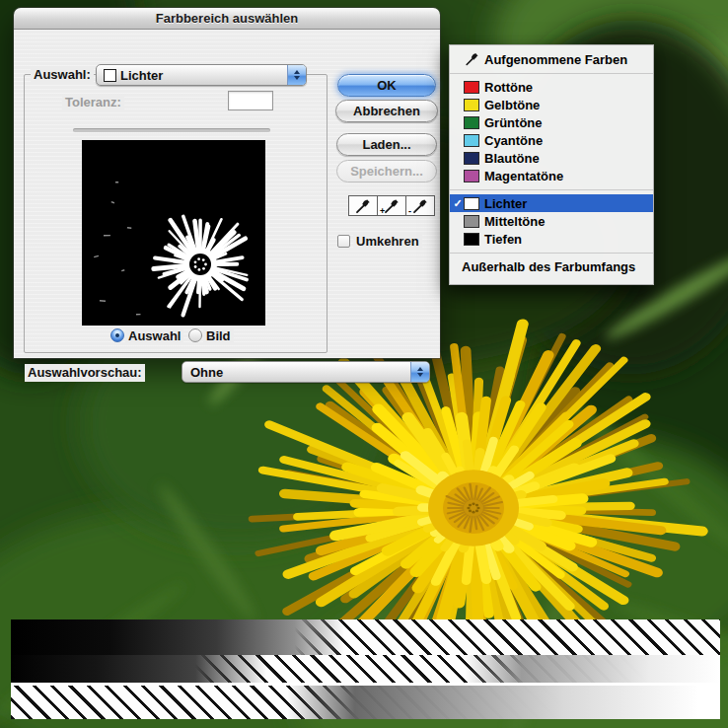  I want to click on eyedropper-plus-icon, so click(392, 206).